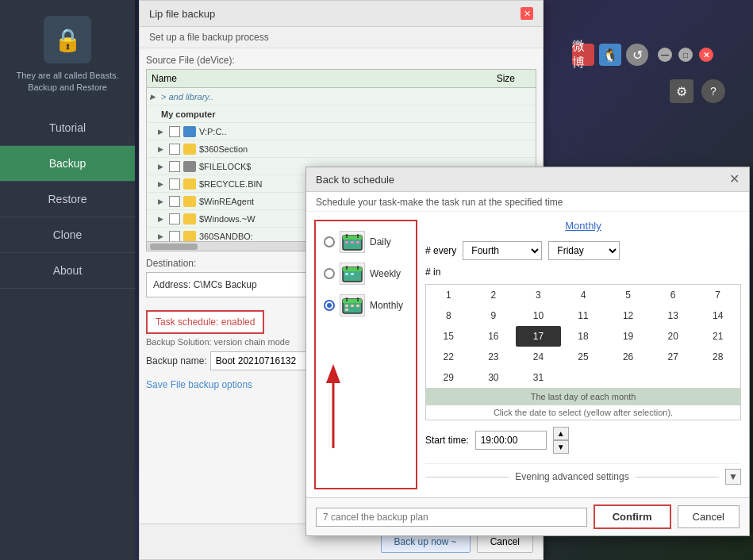 The height and width of the screenshot is (560, 753). I want to click on cal-day: 11, so click(584, 316).